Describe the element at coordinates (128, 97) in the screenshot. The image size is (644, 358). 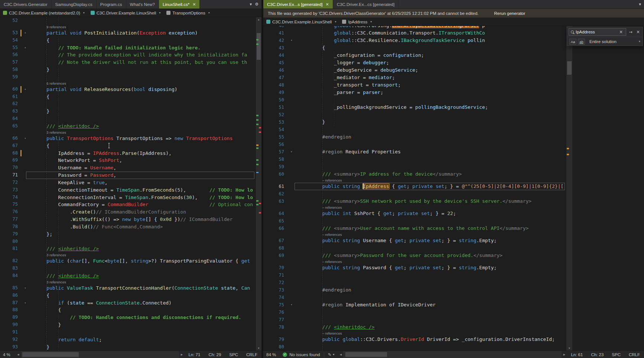
I see `code-line-61: 61 {` at that location.